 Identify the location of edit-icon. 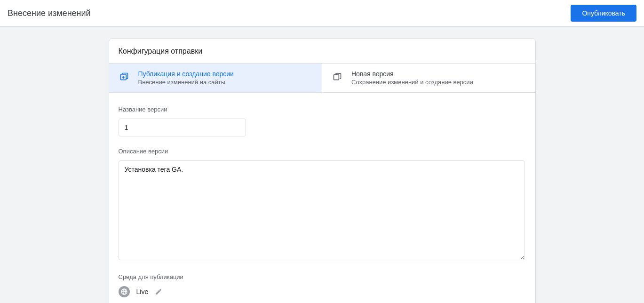
(159, 292).